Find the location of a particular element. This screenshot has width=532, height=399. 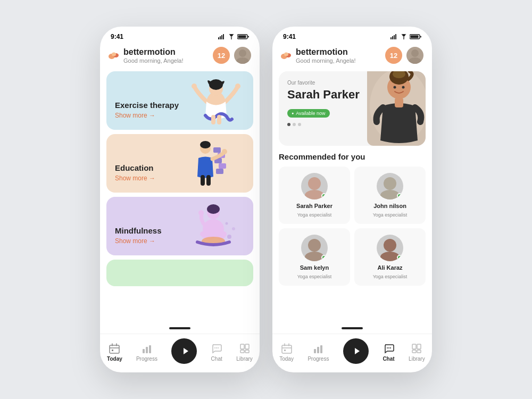

mindfulness-figure is located at coordinates (216, 226).